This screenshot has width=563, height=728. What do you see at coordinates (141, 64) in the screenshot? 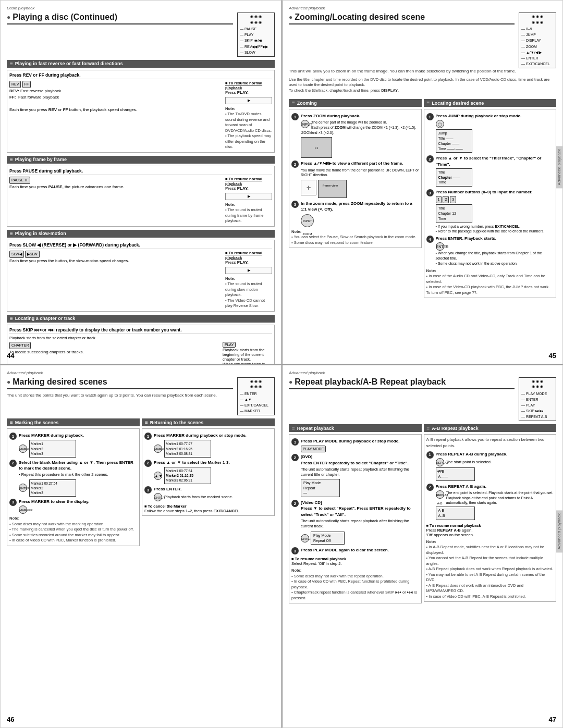
I see `section-fast-reverse: Playing in fast reverse or fast forward …` at bounding box center [141, 64].